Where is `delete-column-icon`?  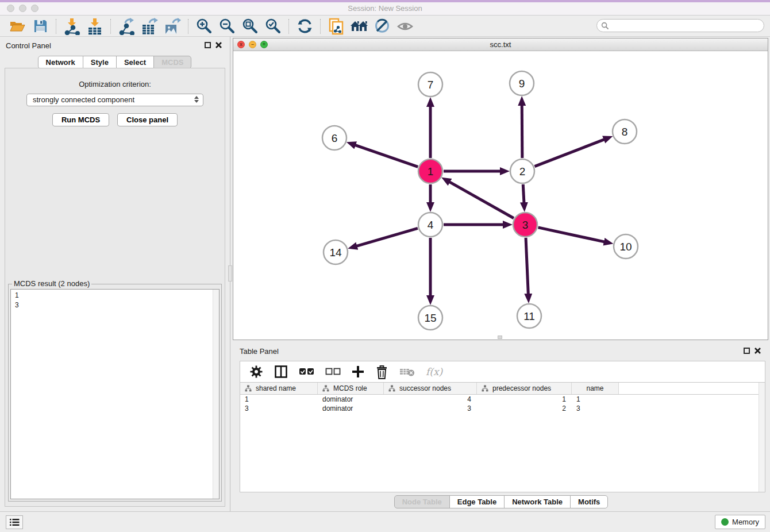
delete-column-icon is located at coordinates (382, 372).